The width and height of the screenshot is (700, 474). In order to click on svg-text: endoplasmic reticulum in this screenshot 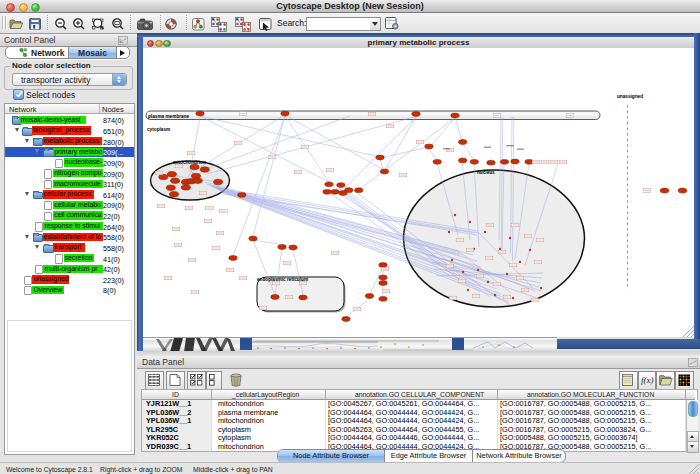, I will do `click(282, 280)`.